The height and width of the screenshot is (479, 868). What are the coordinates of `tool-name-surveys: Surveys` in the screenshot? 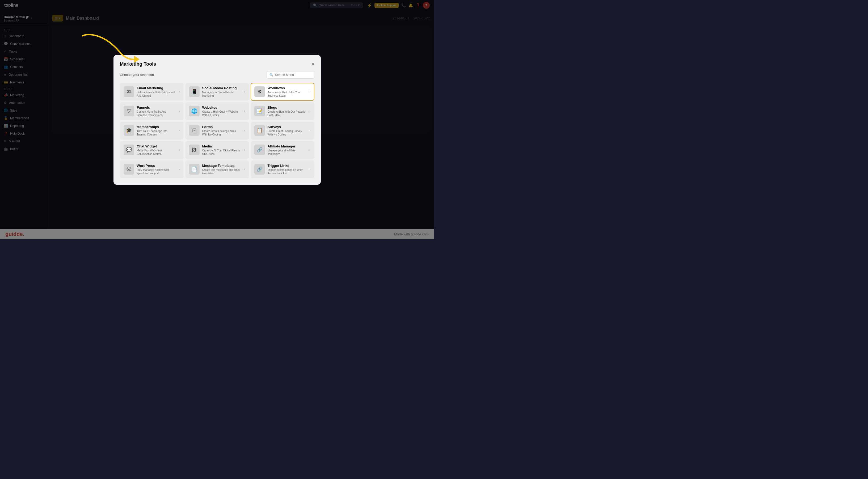 It's located at (287, 127).